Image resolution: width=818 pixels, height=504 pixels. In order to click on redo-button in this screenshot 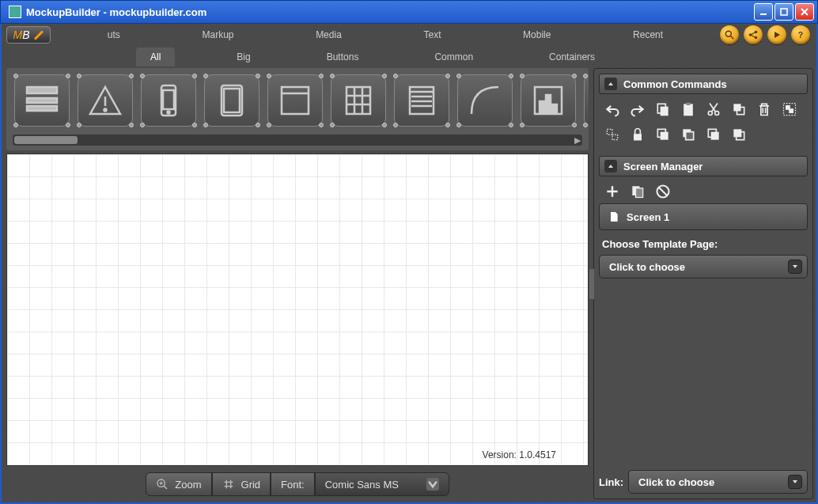, I will do `click(638, 109)`.